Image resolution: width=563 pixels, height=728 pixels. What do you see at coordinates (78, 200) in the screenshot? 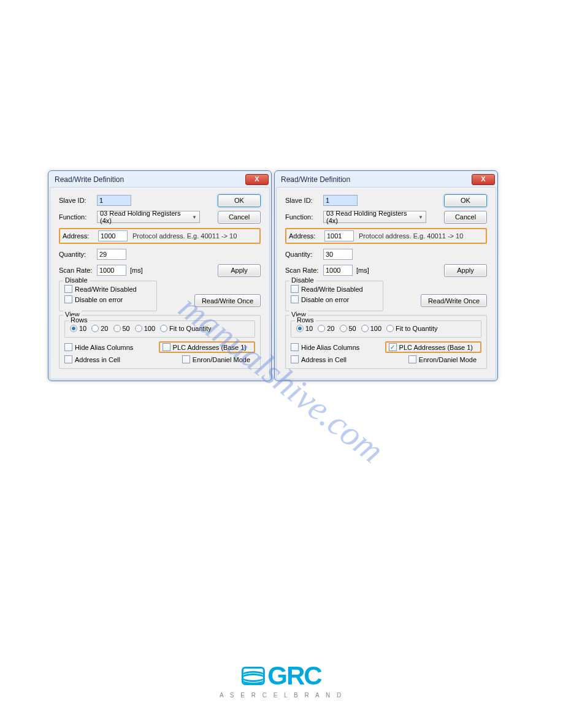
I see `slave-id-label: Slave ID:` at bounding box center [78, 200].